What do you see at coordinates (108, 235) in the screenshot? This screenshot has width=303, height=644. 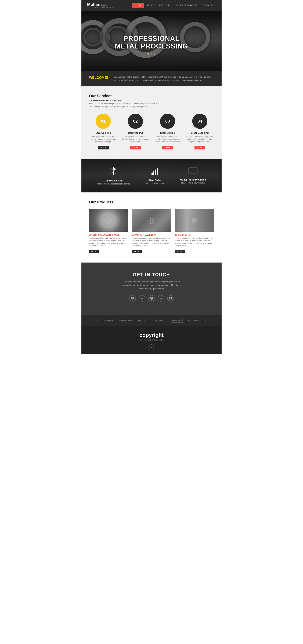 I see `product-label-1: LOREM IPSUM DOLOR SIT AMET` at bounding box center [108, 235].